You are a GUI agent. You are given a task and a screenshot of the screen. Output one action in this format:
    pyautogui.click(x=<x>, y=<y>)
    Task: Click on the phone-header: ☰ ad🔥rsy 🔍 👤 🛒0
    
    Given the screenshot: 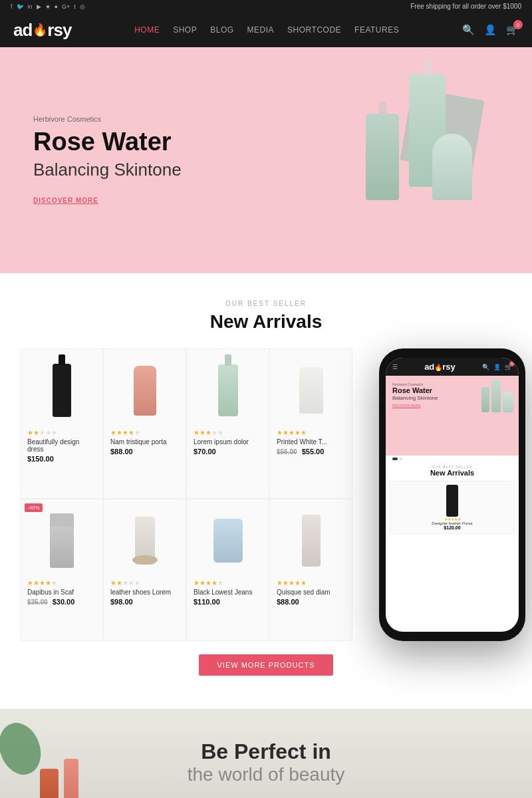 What is the action you would take?
    pyautogui.click(x=452, y=367)
    